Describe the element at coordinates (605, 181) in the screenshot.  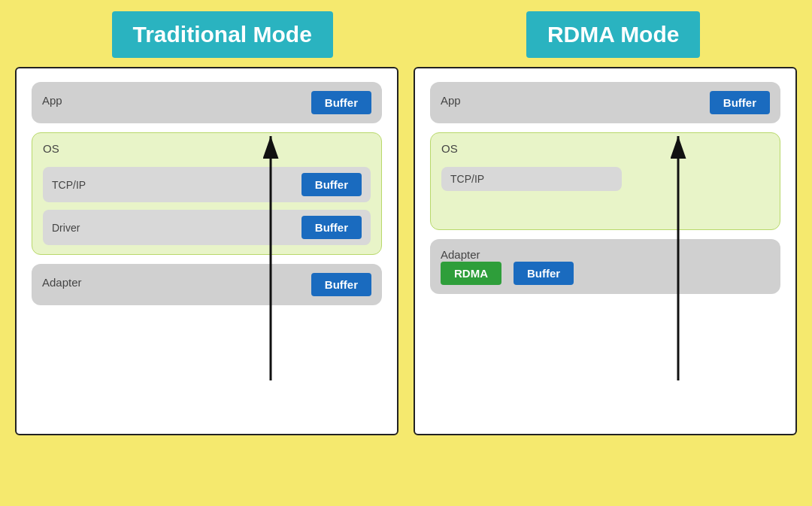
I see `rdma-os-layer: OS TCP/IP` at that location.